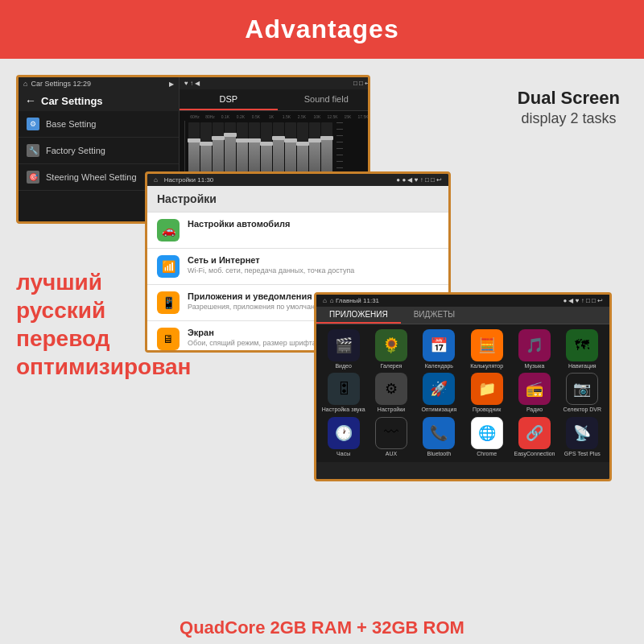  Describe the element at coordinates (71, 124) in the screenshot. I see `base-setting-label: Base Setting` at that location.